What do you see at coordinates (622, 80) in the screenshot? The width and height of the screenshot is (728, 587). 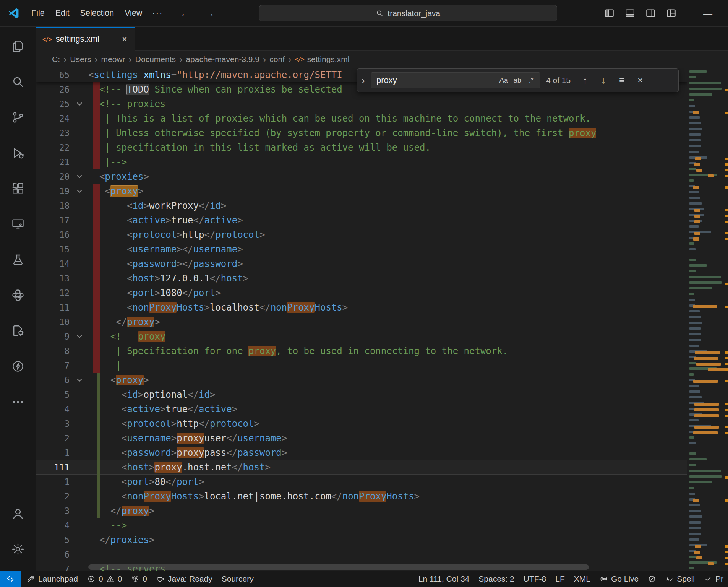 I see `find-in-selection-button: ≡` at bounding box center [622, 80].